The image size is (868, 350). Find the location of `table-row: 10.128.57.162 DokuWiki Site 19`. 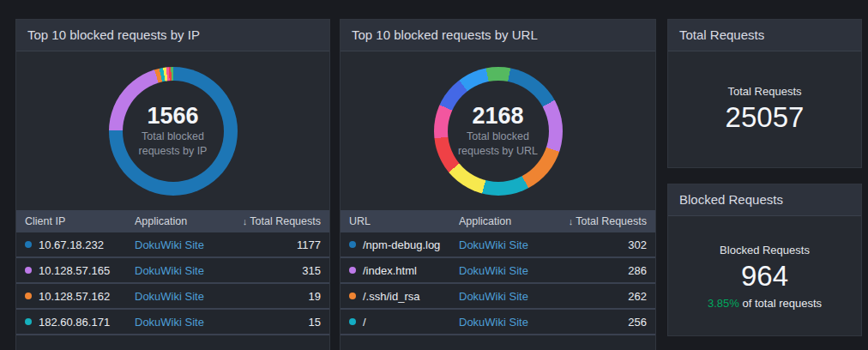

table-row: 10.128.57.162 DokuWiki Site 19 is located at coordinates (173, 297).